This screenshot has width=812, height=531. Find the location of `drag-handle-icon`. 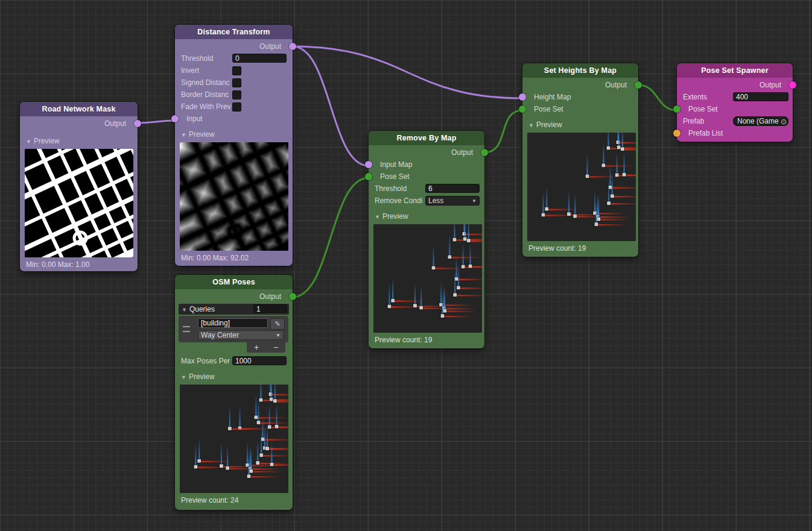

drag-handle-icon is located at coordinates (186, 329).